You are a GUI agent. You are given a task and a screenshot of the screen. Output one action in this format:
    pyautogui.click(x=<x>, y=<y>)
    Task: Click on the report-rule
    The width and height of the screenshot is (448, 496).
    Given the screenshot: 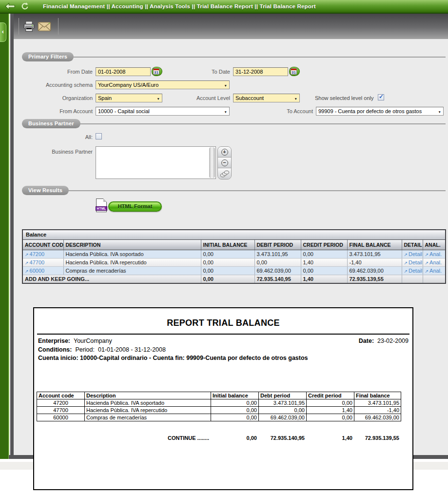 What is the action you would take?
    pyautogui.click(x=223, y=334)
    